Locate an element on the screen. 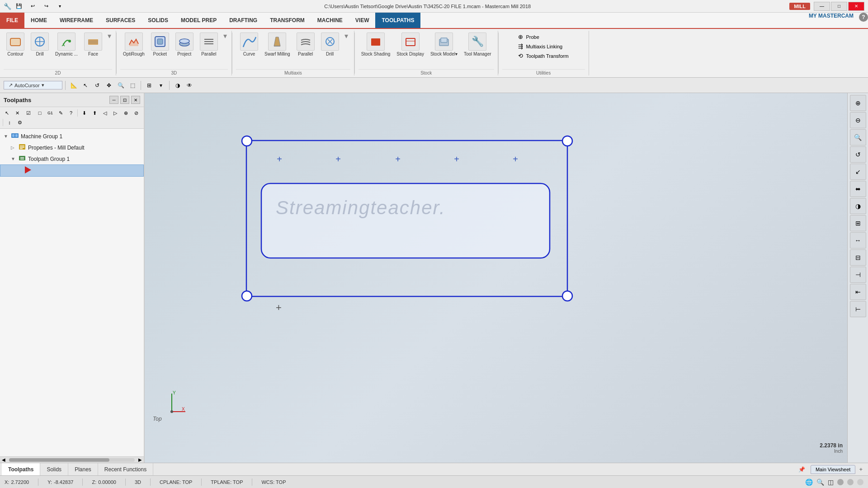 The image size is (868, 488). ribbon-btn-swarf: Swarf Milling is located at coordinates (278, 45).